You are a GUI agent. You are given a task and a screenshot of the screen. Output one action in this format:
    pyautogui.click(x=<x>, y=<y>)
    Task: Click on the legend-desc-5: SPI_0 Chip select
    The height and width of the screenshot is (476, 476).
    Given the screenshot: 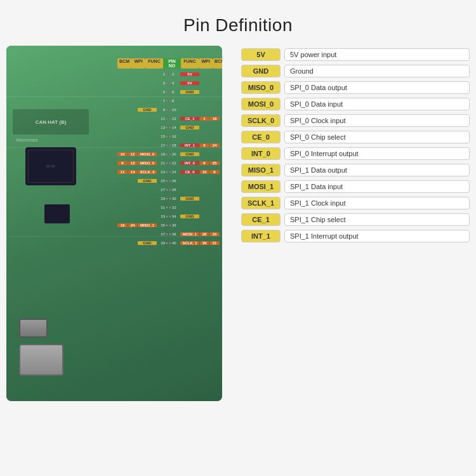 What is the action you would take?
    pyautogui.click(x=377, y=137)
    